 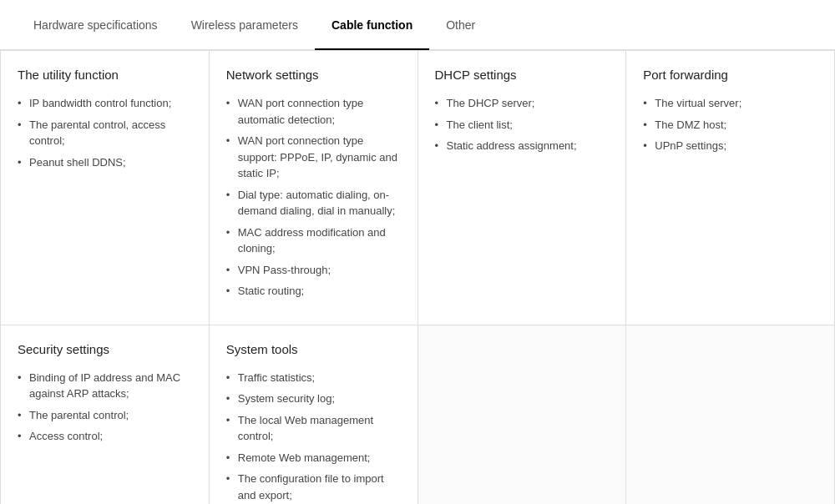 I want to click on list-item: MAC address modification and cloning;, so click(x=314, y=240).